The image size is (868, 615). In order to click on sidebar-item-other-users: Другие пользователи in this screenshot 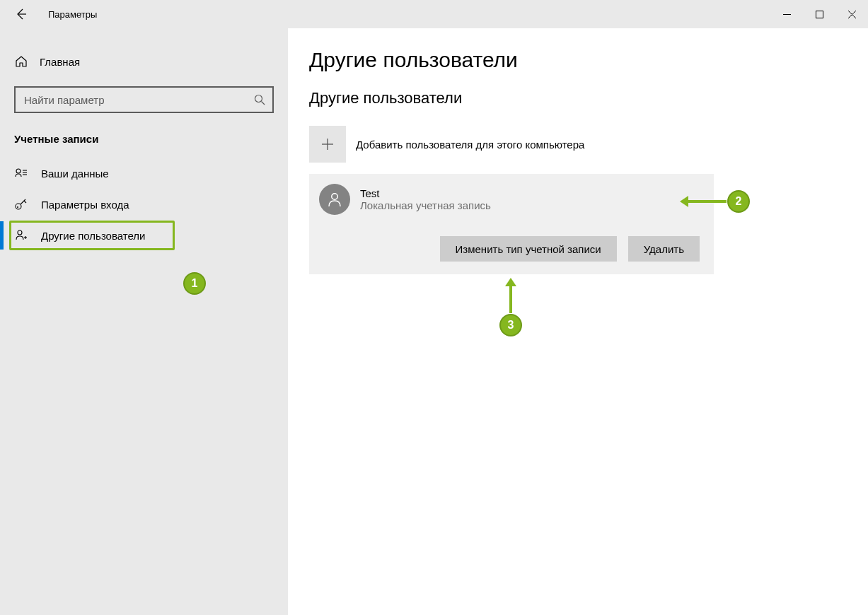, I will do `click(144, 235)`.